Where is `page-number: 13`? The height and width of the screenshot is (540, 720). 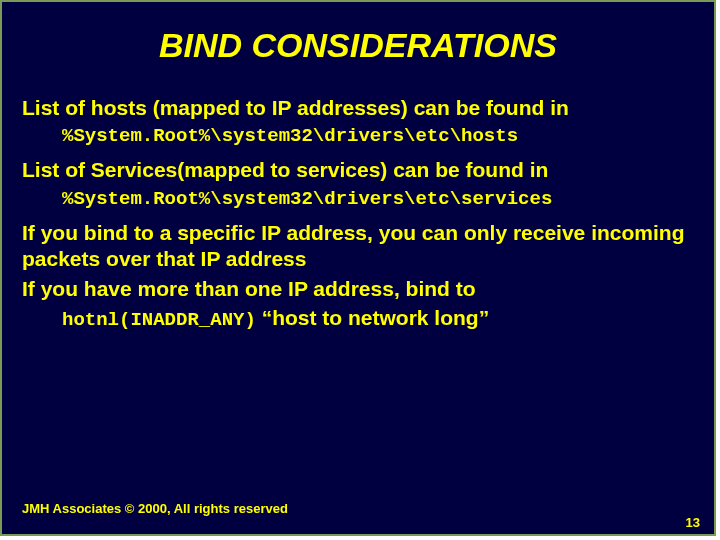 page-number: 13 is located at coordinates (693, 522).